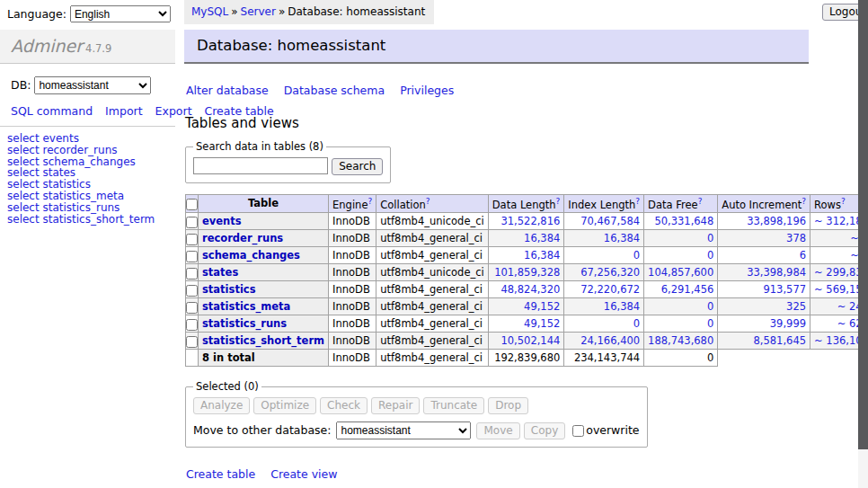 Image resolution: width=868 pixels, height=488 pixels. What do you see at coordinates (221, 475) in the screenshot?
I see `link-create-table: Create table` at bounding box center [221, 475].